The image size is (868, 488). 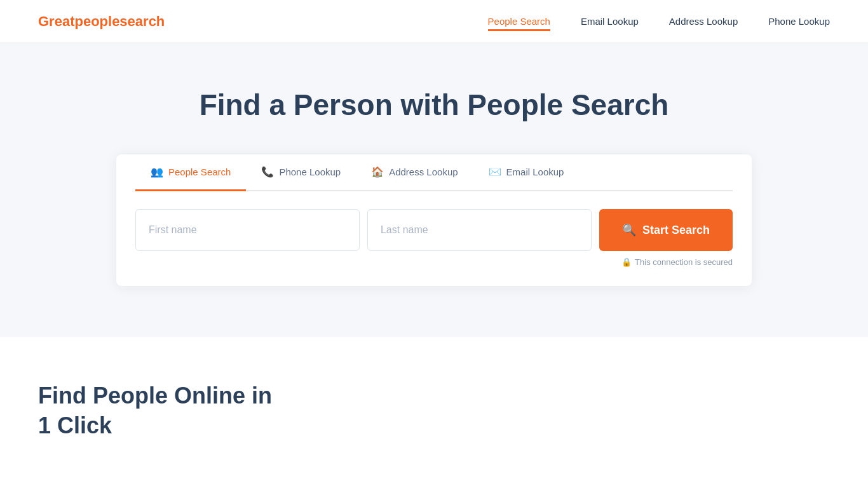 What do you see at coordinates (610, 22) in the screenshot?
I see `nav-item-email-lookup: Email Lookup` at bounding box center [610, 22].